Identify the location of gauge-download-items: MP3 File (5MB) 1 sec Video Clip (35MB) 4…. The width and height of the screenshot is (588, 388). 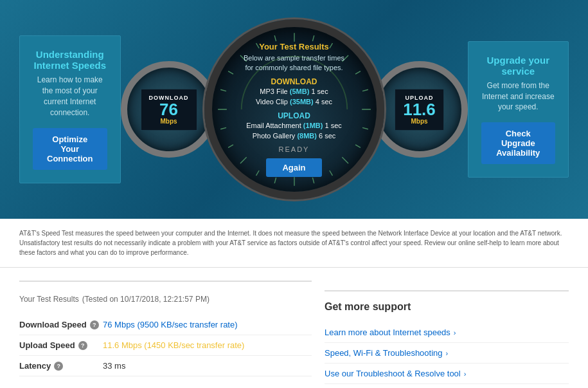
(294, 97).